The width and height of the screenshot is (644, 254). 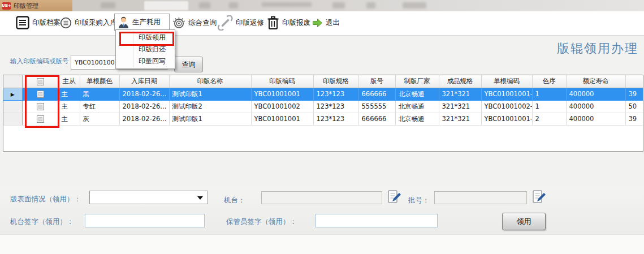 What do you see at coordinates (460, 81) in the screenshot?
I see `col-header: 成品规格` at bounding box center [460, 81].